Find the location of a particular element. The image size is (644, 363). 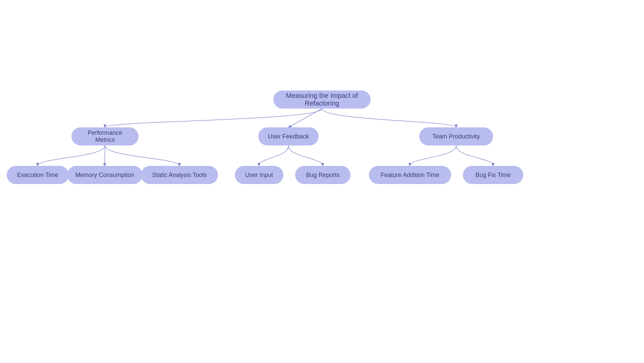

bug-fix-time-node: Bug Fix Time is located at coordinates (493, 175).